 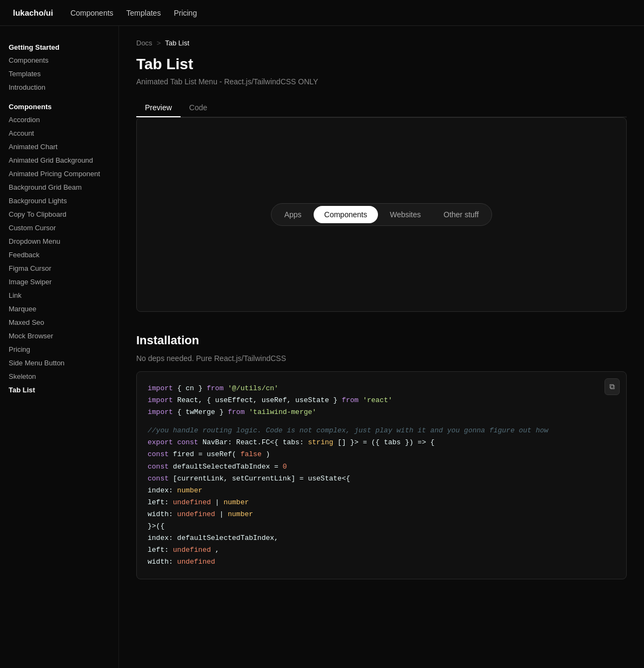 What do you see at coordinates (59, 268) in the screenshot?
I see `sidebar-item-figma-cursor: Figma Cursor` at bounding box center [59, 268].